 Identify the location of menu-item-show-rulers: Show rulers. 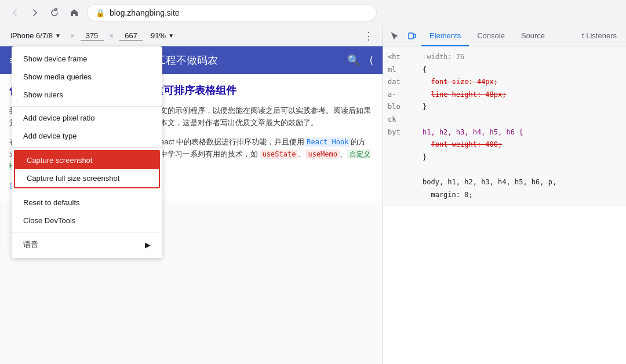
(87, 95).